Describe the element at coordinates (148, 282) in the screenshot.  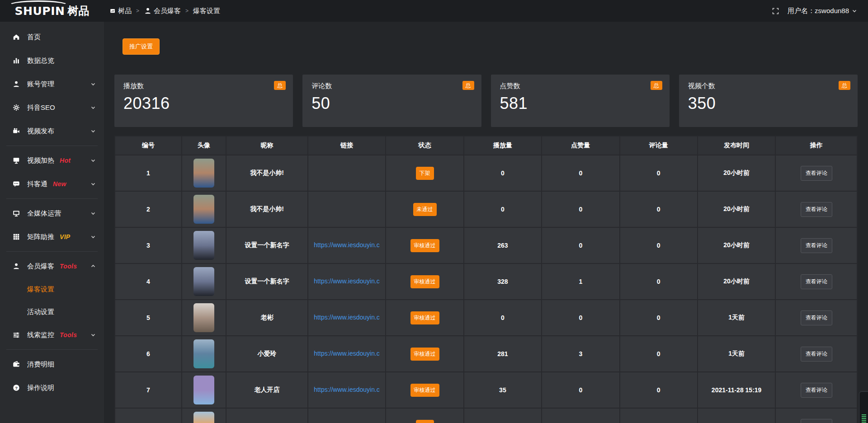
I see `row-id: 4` at that location.